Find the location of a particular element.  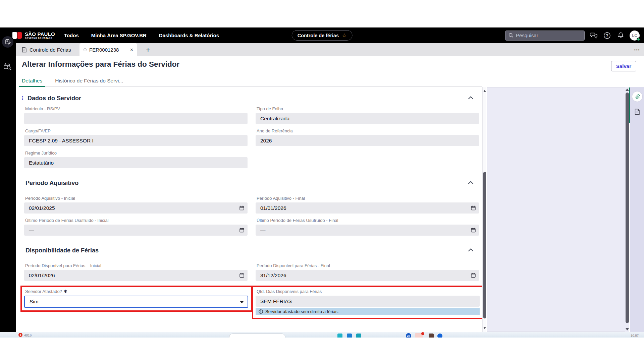

field-servidor-afastado-select: Sim is located at coordinates (136, 302).